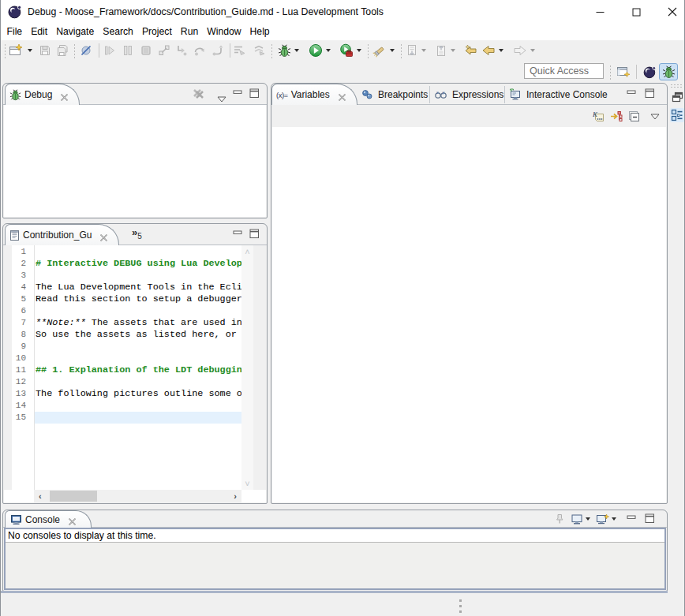 The image size is (685, 616). Describe the element at coordinates (412, 50) in the screenshot. I see `next-annotation-button` at that location.